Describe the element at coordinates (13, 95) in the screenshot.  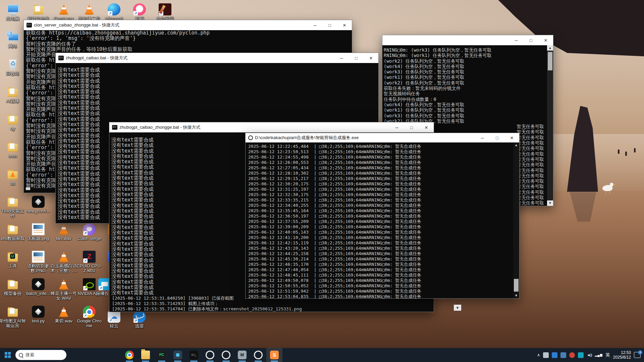
I see `desktop-icon-AI直播: AI直播` at that location.